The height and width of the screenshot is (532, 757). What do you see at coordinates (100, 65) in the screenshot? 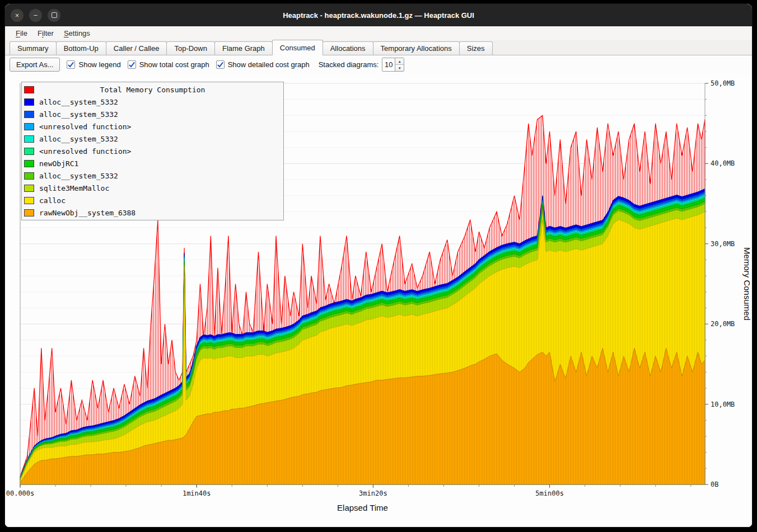
I see `checkbox-label: Show legend` at bounding box center [100, 65].